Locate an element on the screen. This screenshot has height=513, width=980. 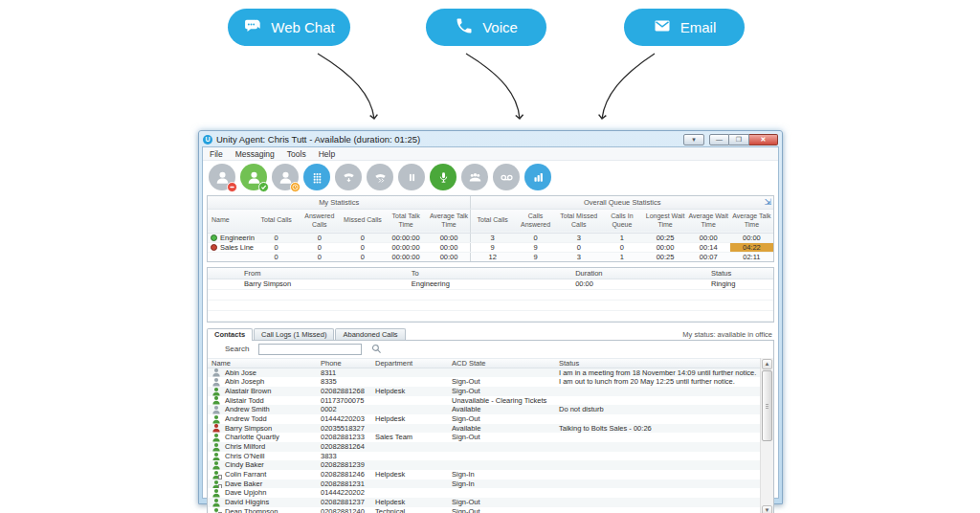
contact-row: Charlotte Quartly02082881233Sales TeamSi… is located at coordinates (484, 437).